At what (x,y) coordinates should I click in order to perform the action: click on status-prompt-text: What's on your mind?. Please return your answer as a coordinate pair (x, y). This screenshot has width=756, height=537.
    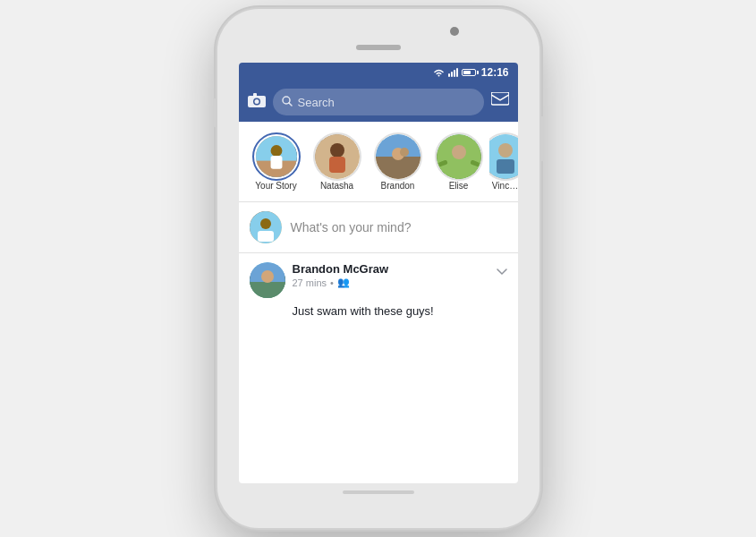
    Looking at the image, I should click on (399, 227).